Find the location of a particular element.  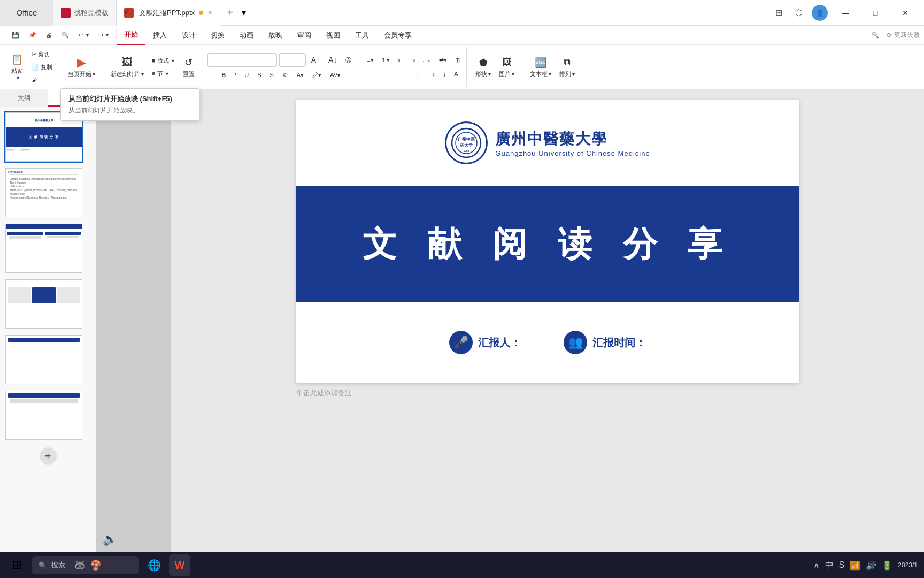

text-direction-btn: ⎵▾ is located at coordinates (427, 60).